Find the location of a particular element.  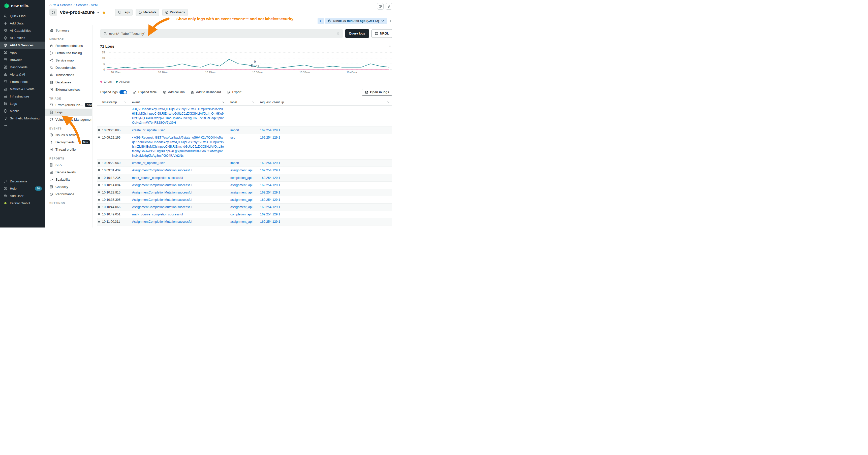

legend-item-all-logs: All Logs is located at coordinates (123, 82).